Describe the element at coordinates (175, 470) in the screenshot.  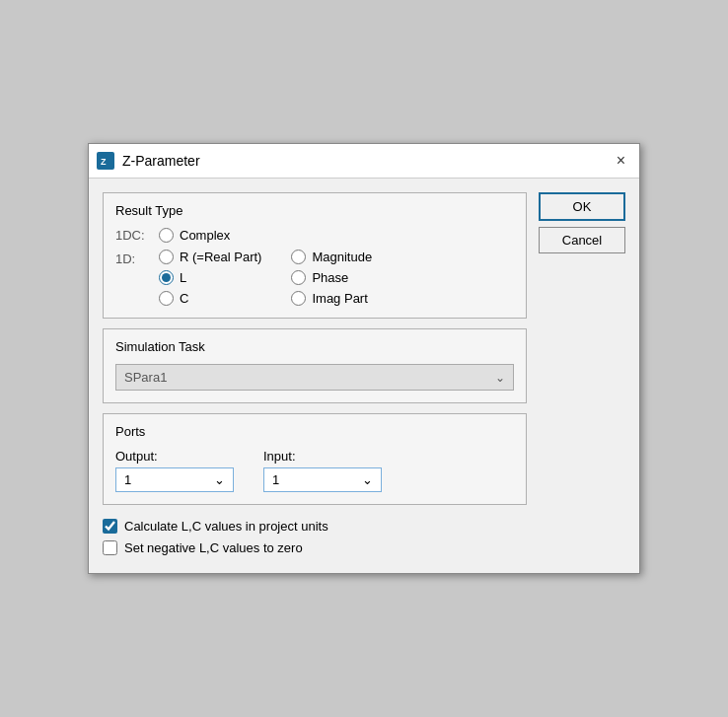
I see `output-port-group: Output: 1 ⌄` at that location.